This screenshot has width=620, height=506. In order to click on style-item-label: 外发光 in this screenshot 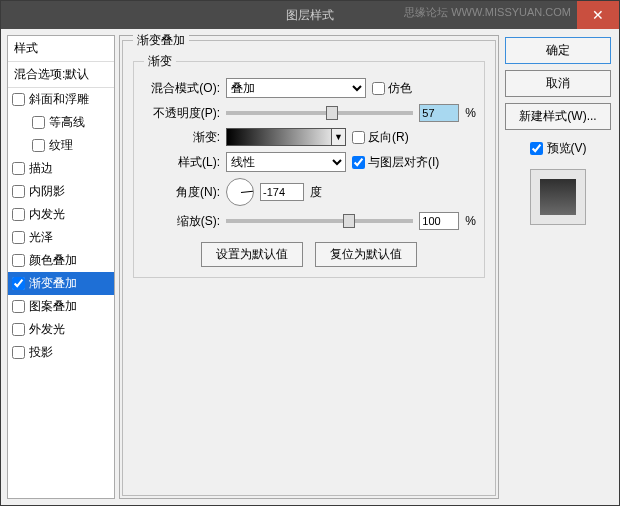, I will do `click(47, 330)`.